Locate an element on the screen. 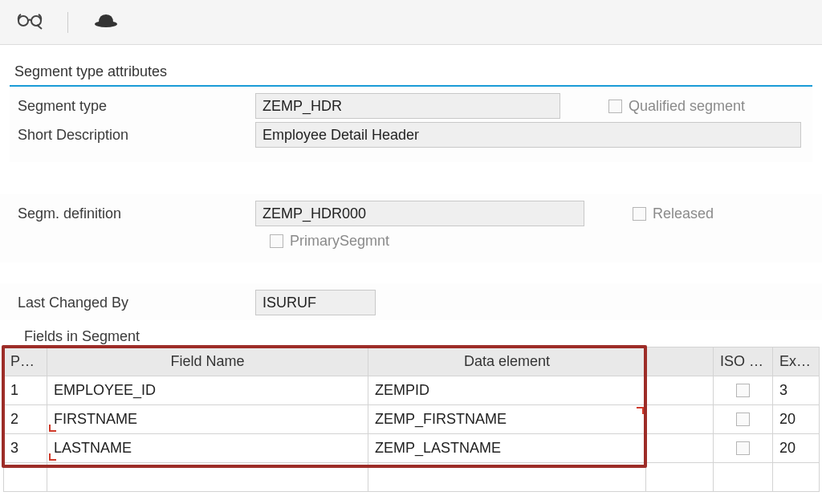  cell-pos is located at coordinates (26, 478).